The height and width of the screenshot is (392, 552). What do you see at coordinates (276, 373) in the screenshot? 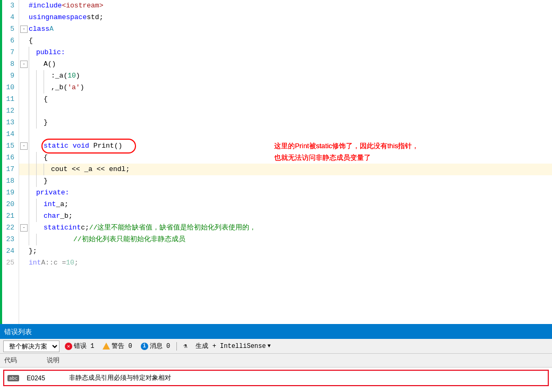
I see `error-table: 代码 说明 abc E0245 非静态成员引用必须与特定对象相对` at bounding box center [276, 373].